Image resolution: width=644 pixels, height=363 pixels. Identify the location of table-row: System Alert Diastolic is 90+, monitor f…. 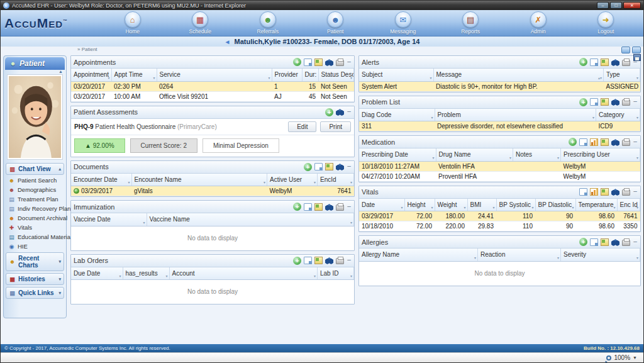
(499, 86).